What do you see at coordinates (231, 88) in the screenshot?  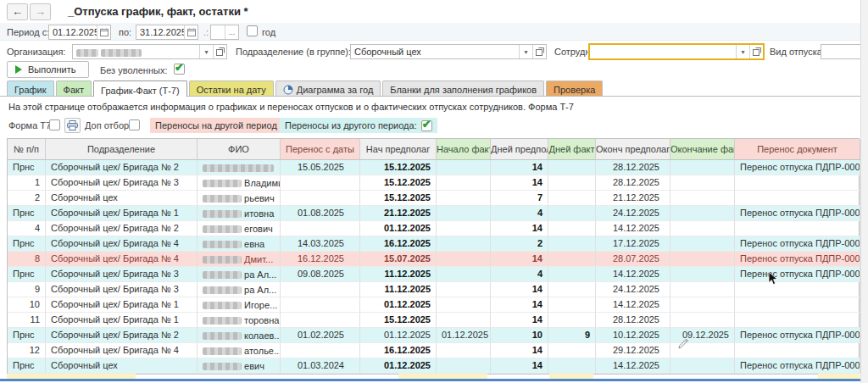 I see `tab-4: Остатки на дату` at bounding box center [231, 88].